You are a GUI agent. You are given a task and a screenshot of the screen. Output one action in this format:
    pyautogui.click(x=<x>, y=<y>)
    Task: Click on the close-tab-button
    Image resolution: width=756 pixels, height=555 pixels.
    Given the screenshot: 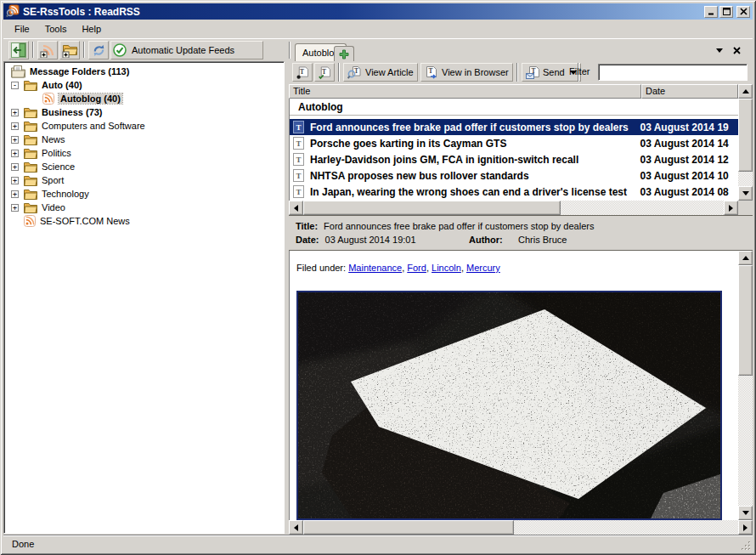 What is the action you would take?
    pyautogui.click(x=736, y=50)
    